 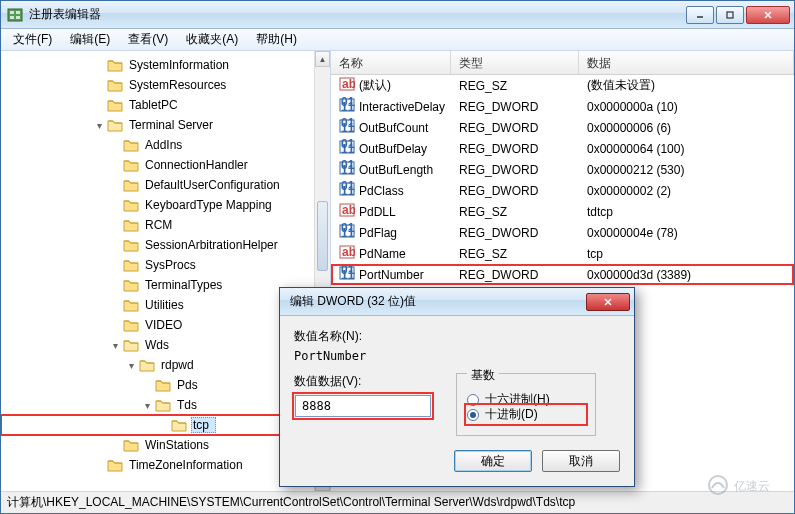 I want to click on tree-item: SystemInformation, so click(x=166, y=65).